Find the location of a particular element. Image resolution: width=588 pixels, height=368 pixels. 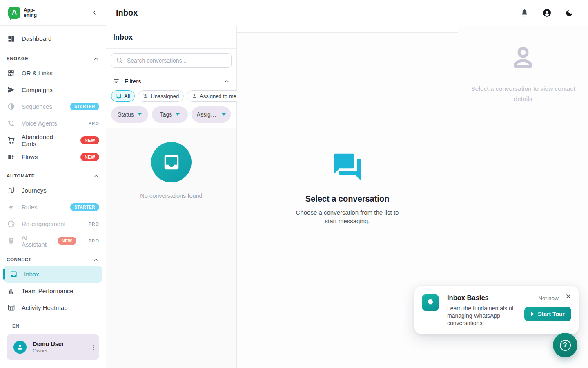

send-icon is located at coordinates (11, 90).